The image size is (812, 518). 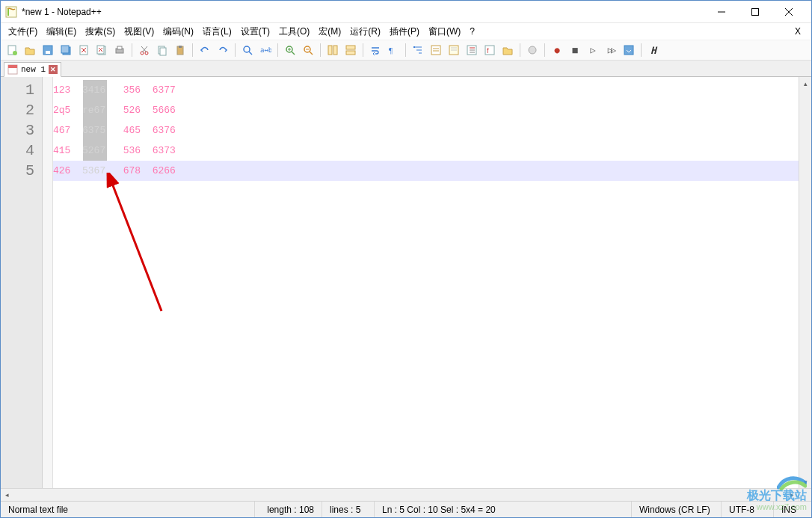 What do you see at coordinates (256, 31) in the screenshot?
I see `menu-settings: 设置(T)` at bounding box center [256, 31].